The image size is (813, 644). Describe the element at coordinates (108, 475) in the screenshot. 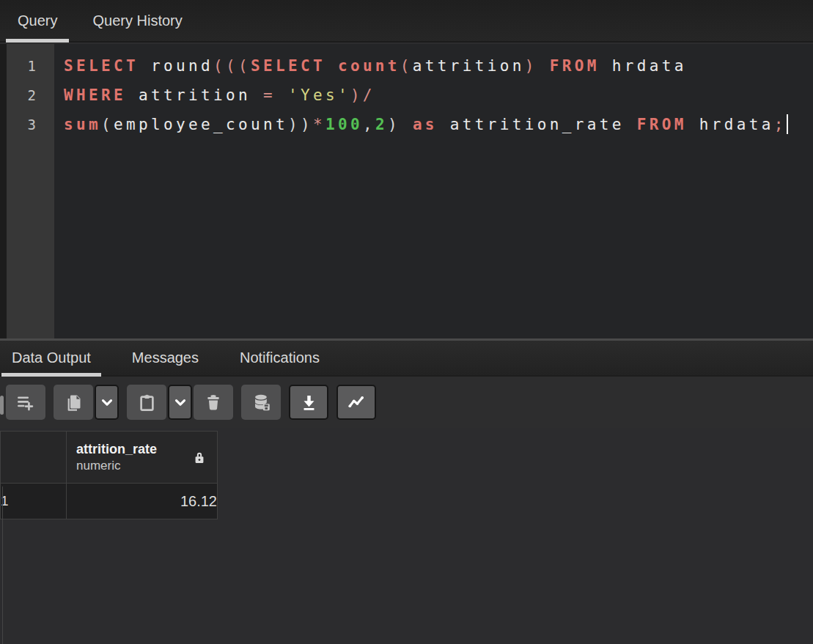

I see `results-table: attrition_rate numeric 1 16.12` at that location.